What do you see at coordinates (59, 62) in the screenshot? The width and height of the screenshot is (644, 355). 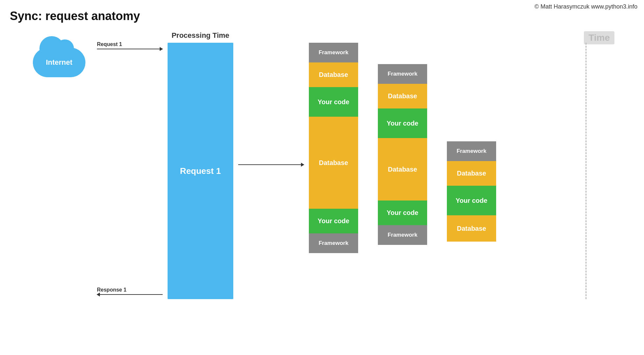 I see `internet-cloud: Internet` at bounding box center [59, 62].